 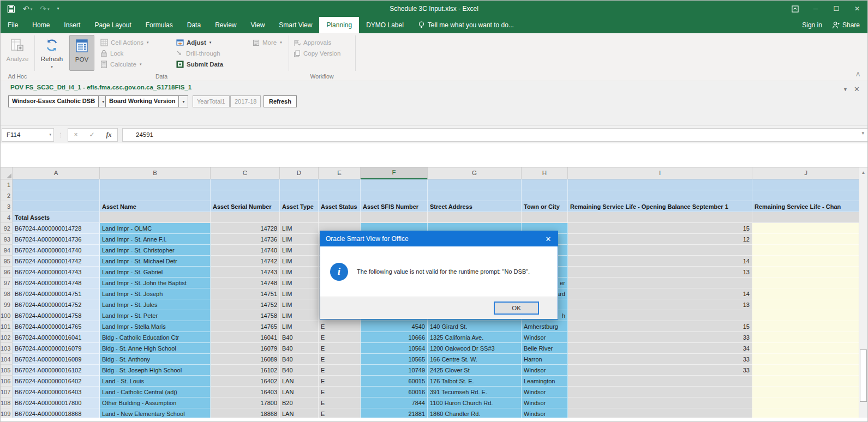 I want to click on cell-B98: Land Impr - St. Joseph, so click(x=155, y=294).